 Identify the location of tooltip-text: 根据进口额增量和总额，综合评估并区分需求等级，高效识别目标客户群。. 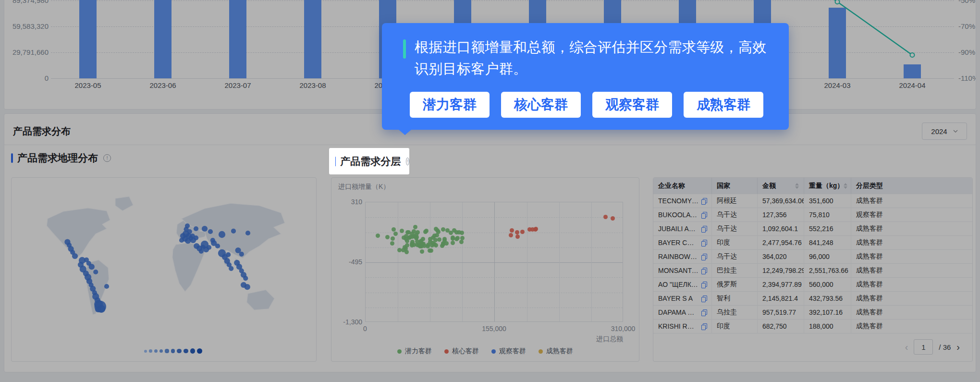
(593, 58).